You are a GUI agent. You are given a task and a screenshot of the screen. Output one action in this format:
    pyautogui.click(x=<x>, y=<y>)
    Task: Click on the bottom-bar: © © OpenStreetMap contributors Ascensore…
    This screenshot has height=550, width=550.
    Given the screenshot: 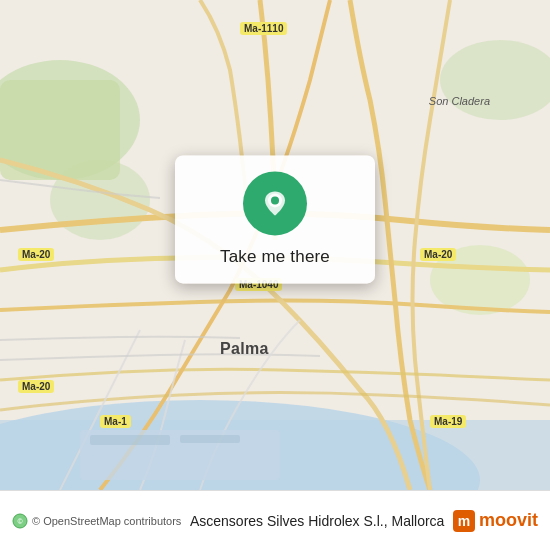 What is the action you would take?
    pyautogui.click(x=275, y=520)
    